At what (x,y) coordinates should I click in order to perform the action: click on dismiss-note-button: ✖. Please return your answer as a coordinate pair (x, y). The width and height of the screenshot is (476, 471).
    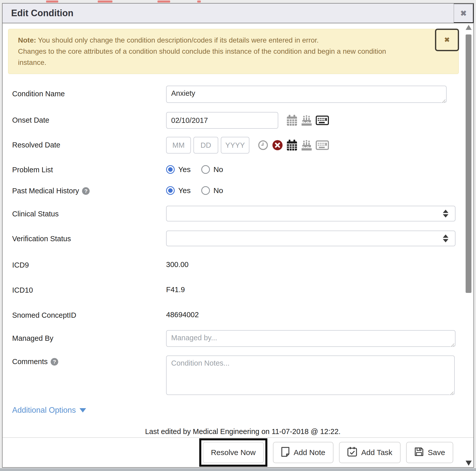
    Looking at the image, I should click on (447, 40).